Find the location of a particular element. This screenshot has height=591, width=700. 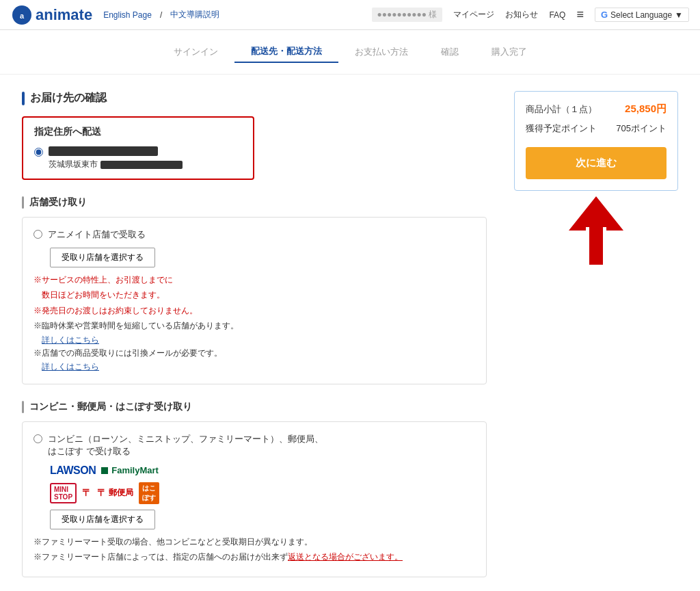

user-display: ●●●●●●●●●● 様 is located at coordinates (407, 15).